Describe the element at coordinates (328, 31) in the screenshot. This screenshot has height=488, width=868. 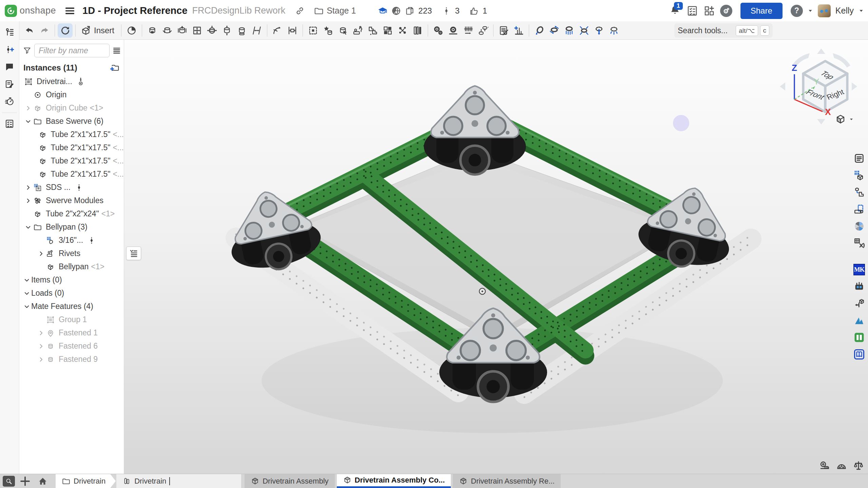
I see `named-positions-icon` at that location.